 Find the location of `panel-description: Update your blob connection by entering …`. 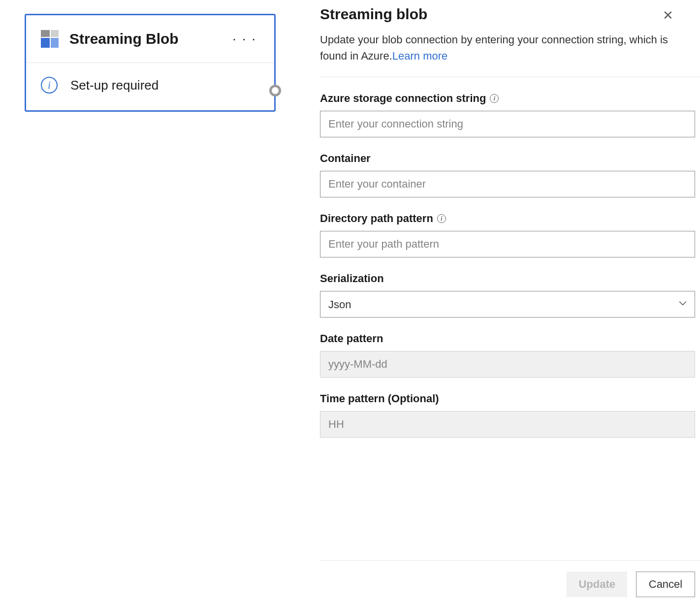

panel-description: Update your blob connection by entering … is located at coordinates (498, 48).